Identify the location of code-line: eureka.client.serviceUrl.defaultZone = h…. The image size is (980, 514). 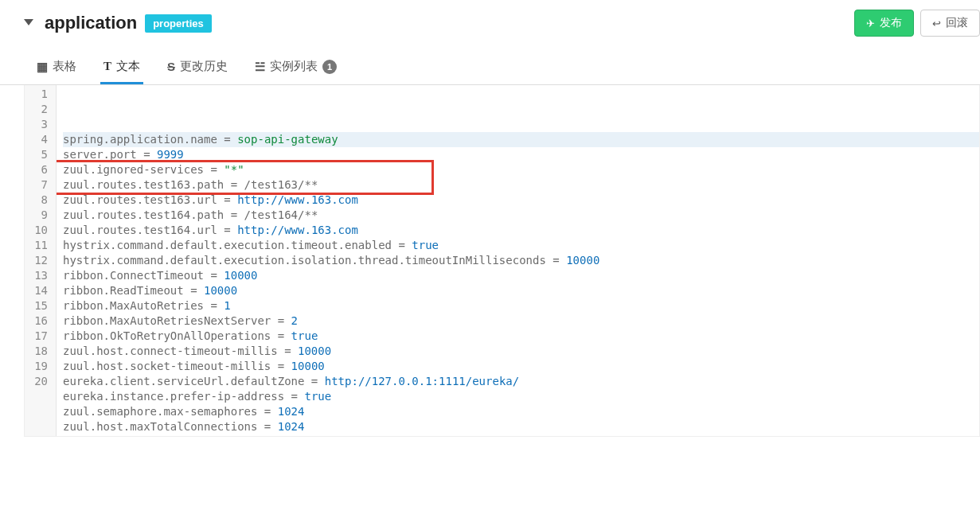
(521, 382).